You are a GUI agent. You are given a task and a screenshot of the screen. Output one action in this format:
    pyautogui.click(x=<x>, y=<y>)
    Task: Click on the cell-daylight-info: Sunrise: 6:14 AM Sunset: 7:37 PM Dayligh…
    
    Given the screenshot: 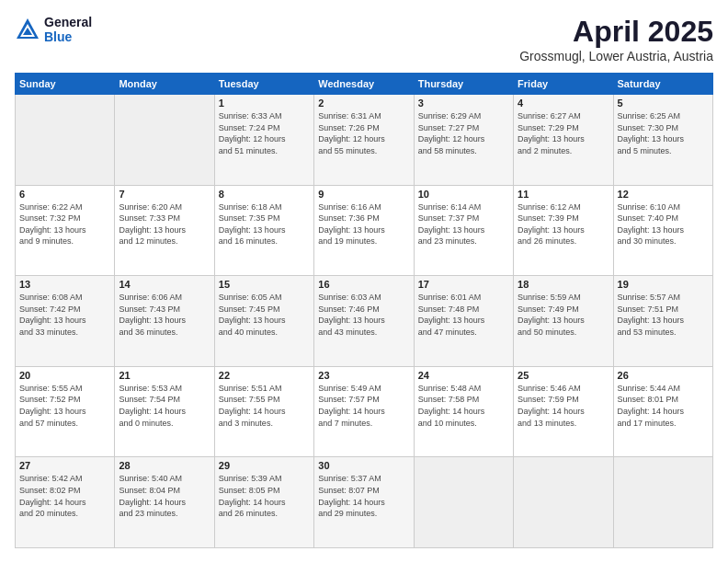 What is the action you would take?
    pyautogui.click(x=463, y=224)
    